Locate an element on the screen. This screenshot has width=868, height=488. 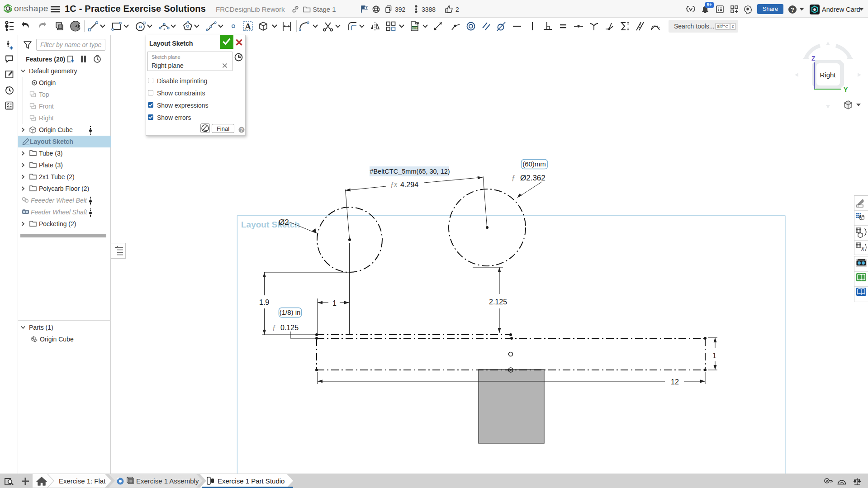
svg-text: 2.125 is located at coordinates (498, 302).